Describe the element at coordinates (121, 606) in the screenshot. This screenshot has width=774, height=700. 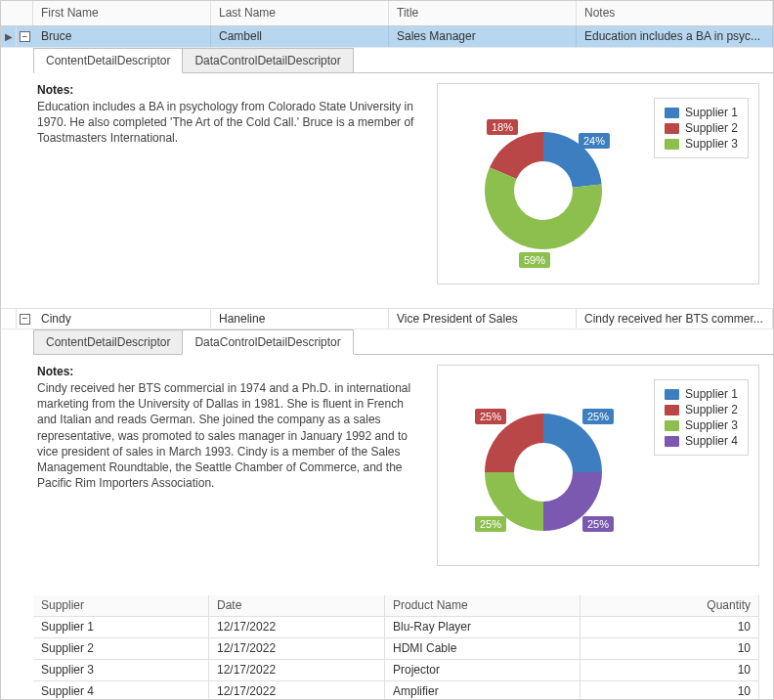
I see `sub-column-supplier: Supplier` at that location.